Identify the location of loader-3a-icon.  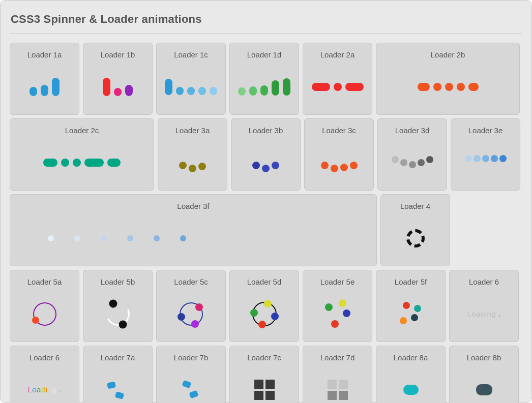
(192, 163).